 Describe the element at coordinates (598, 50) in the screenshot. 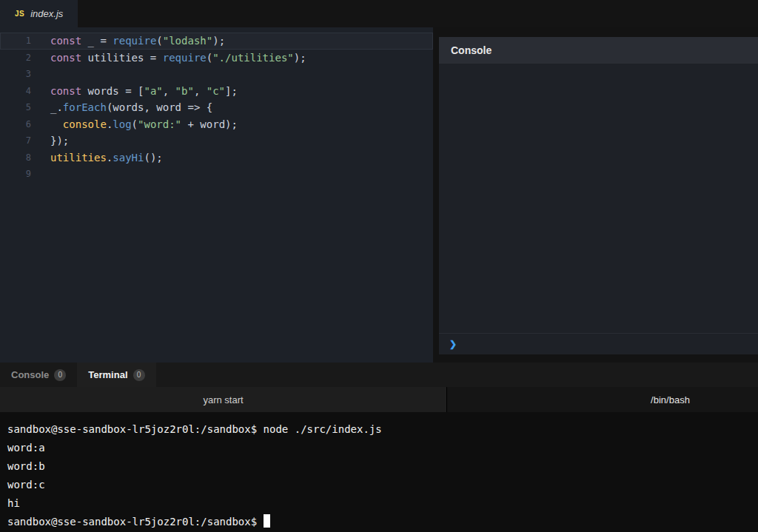

I see `console-header: Console` at that location.